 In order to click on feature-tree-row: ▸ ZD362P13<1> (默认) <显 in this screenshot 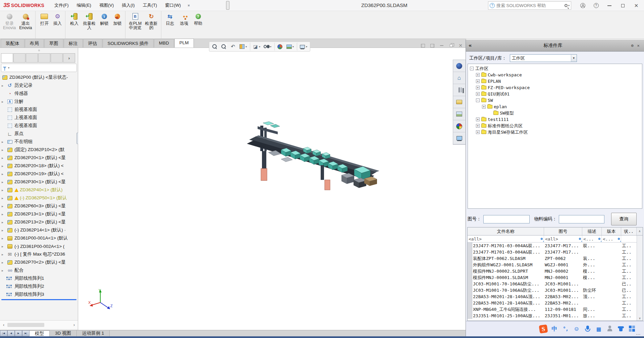, I will do `click(39, 214)`.